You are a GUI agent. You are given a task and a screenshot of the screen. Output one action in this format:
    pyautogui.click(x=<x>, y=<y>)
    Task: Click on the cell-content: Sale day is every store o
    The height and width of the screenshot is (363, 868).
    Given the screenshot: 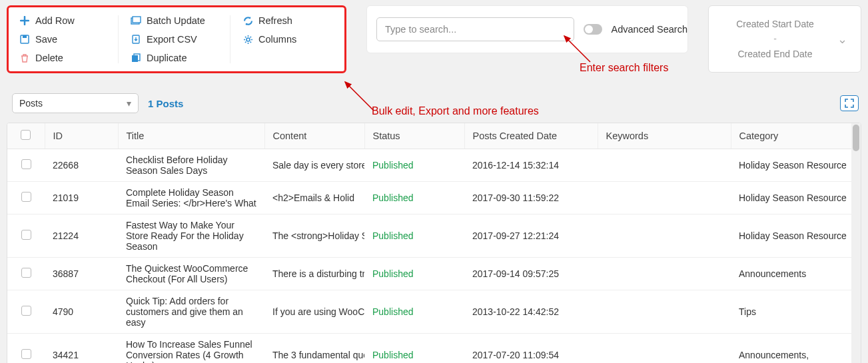 What is the action you would take?
    pyautogui.click(x=314, y=165)
    